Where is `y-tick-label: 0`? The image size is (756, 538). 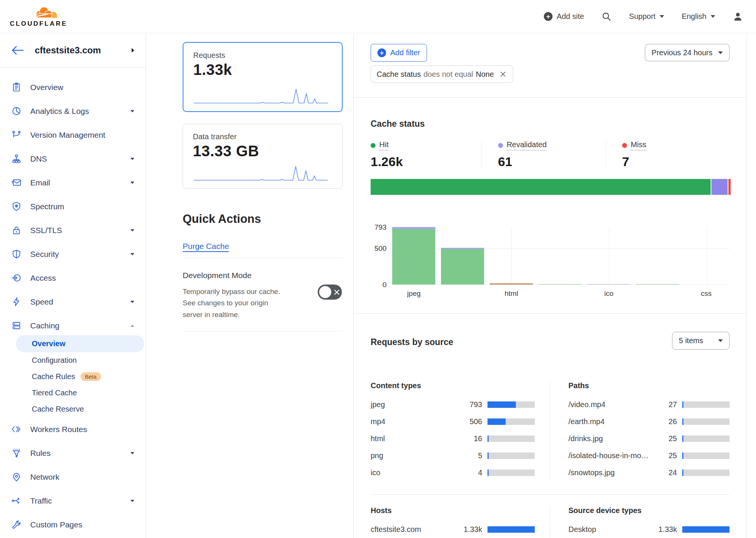 y-tick-label: 0 is located at coordinates (384, 285).